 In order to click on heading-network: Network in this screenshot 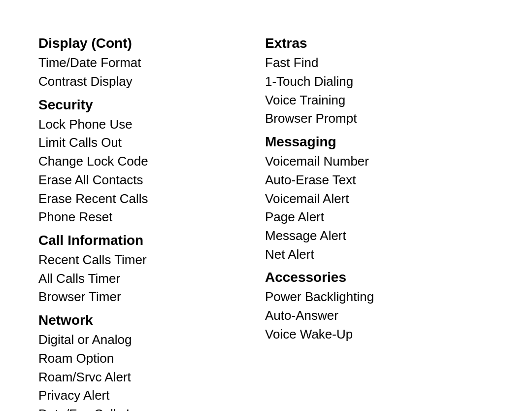, I will do `click(152, 320)`.